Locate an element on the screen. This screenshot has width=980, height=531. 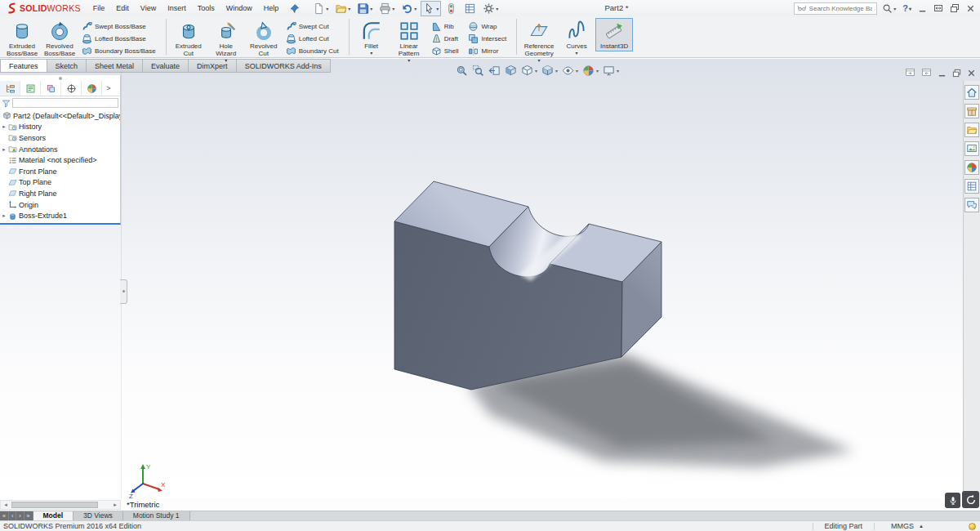
open-button: ▾ is located at coordinates (343, 8).